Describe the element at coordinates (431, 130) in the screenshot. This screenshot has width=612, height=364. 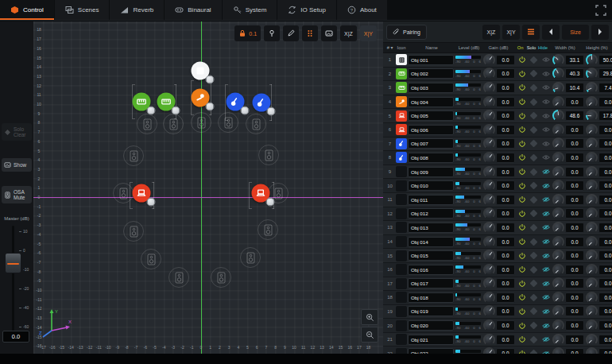
I see `object-name-field: Obj 006` at that location.